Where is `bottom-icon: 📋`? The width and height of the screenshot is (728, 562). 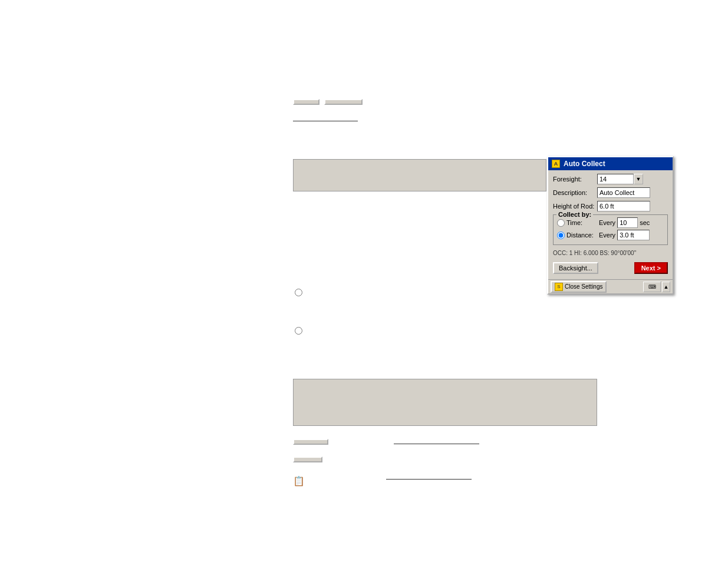
bottom-icon: 📋 is located at coordinates (299, 481).